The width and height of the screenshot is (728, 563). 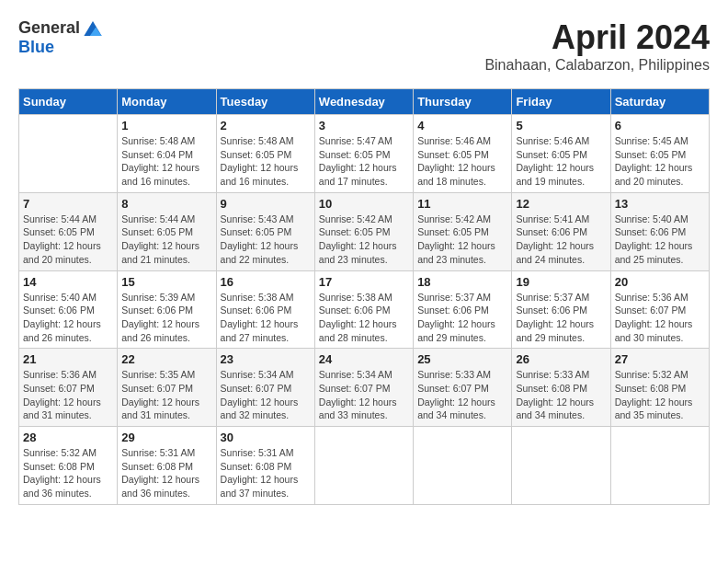 I want to click on day-number: 5, so click(x=561, y=125).